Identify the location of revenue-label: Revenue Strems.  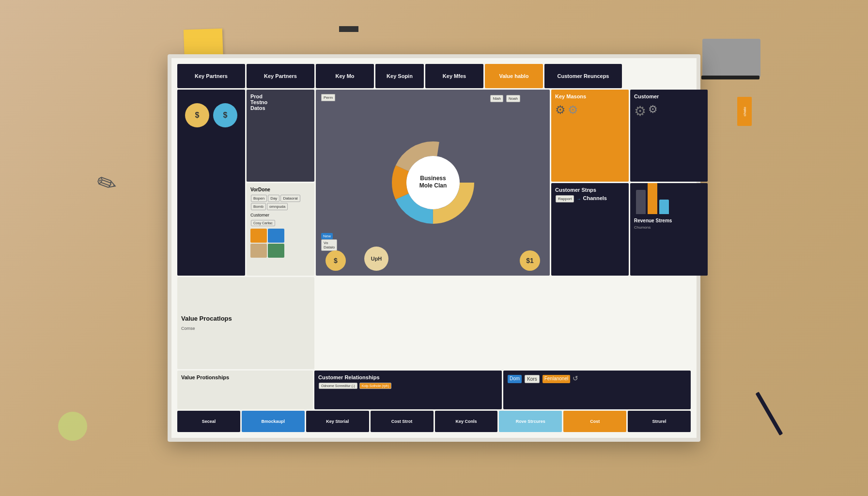
(669, 221).